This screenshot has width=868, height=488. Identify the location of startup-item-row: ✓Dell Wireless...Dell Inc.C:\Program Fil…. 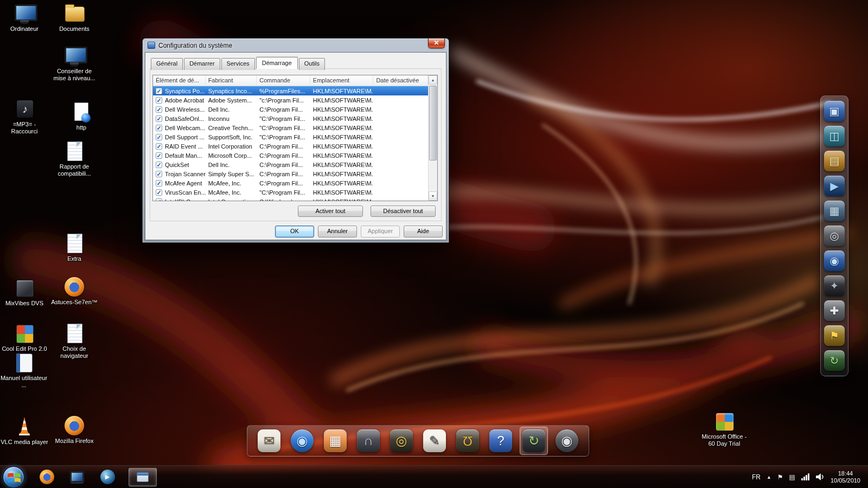
(291, 110).